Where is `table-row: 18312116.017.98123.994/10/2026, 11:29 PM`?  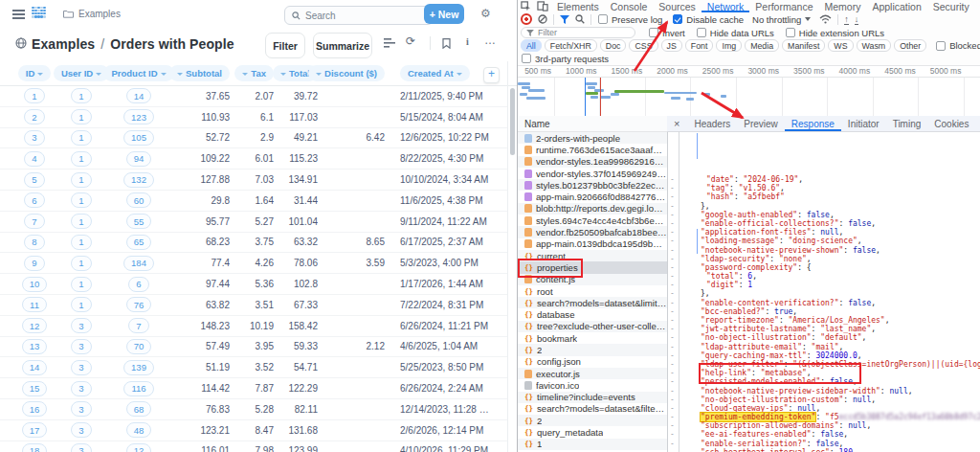
table-row: 18312116.017.98123.994/10/2026, 11:29 PM is located at coordinates (254, 446).